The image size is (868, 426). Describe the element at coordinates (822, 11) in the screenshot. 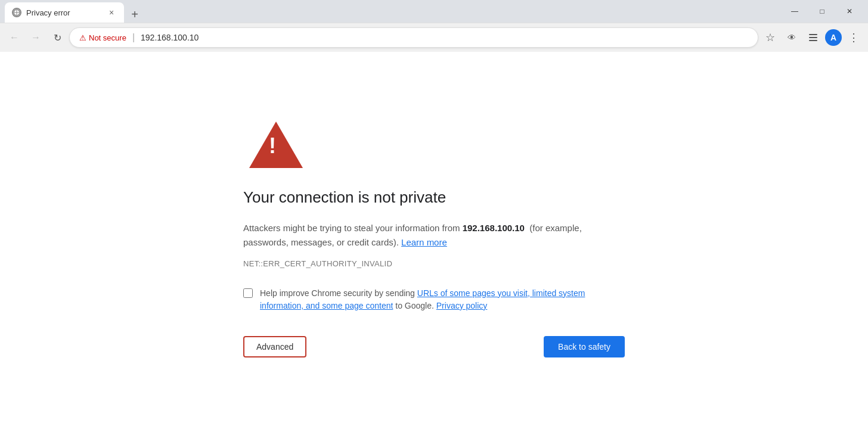

I see `window-controls: — □ ✕` at that location.